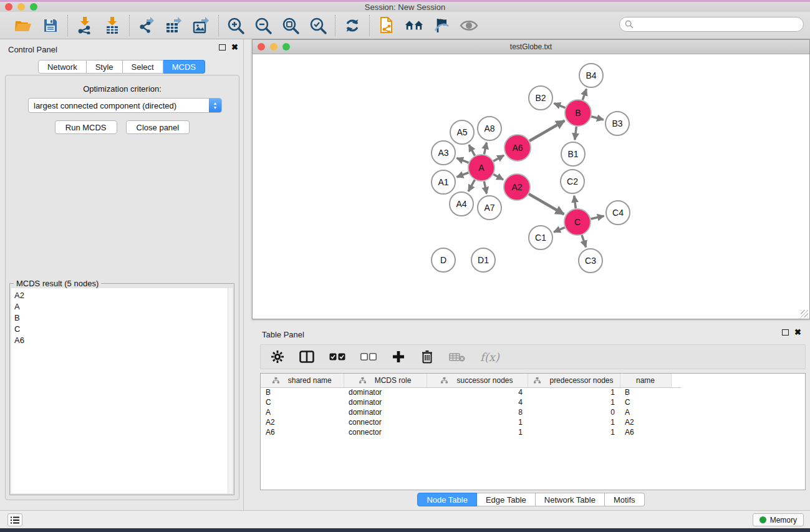 The image size is (810, 532). What do you see at coordinates (576, 133) in the screenshot?
I see `edge-B-B1` at bounding box center [576, 133].